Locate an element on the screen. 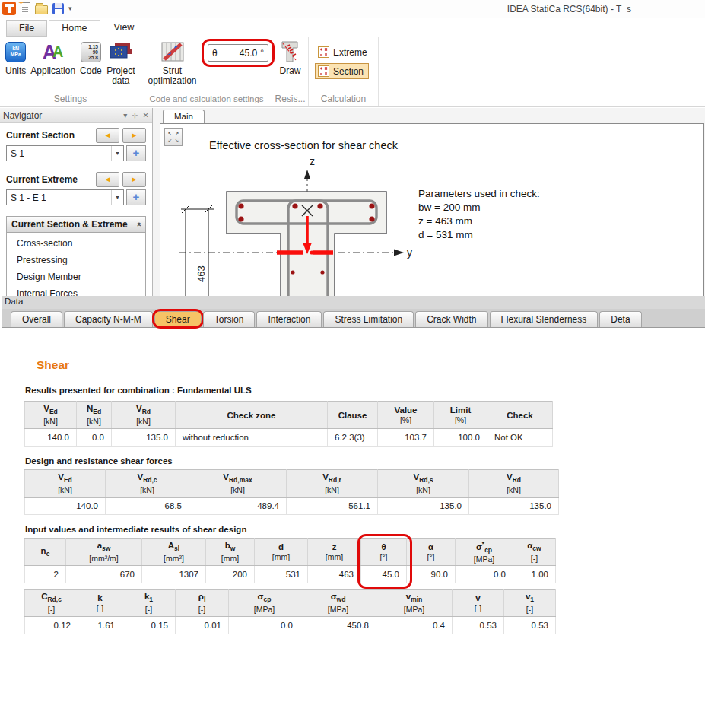 The image size is (705, 728). column-header: VRd,s[kN] is located at coordinates (424, 484).